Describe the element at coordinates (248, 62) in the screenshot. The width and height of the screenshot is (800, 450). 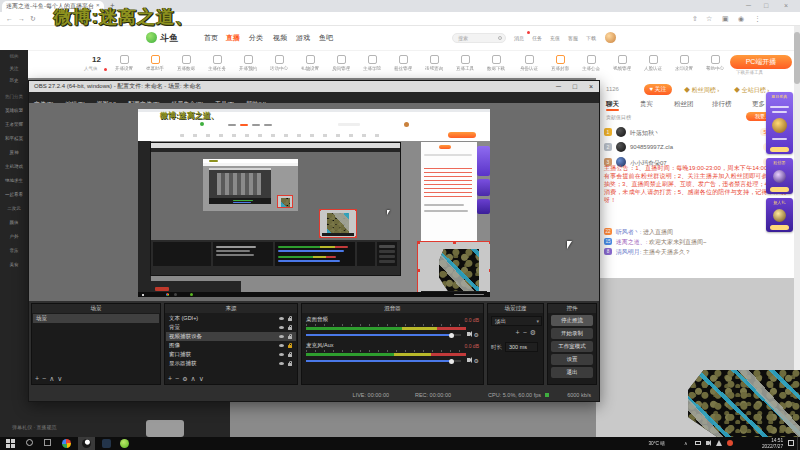
I see `feature-item: 开播预约` at that location.